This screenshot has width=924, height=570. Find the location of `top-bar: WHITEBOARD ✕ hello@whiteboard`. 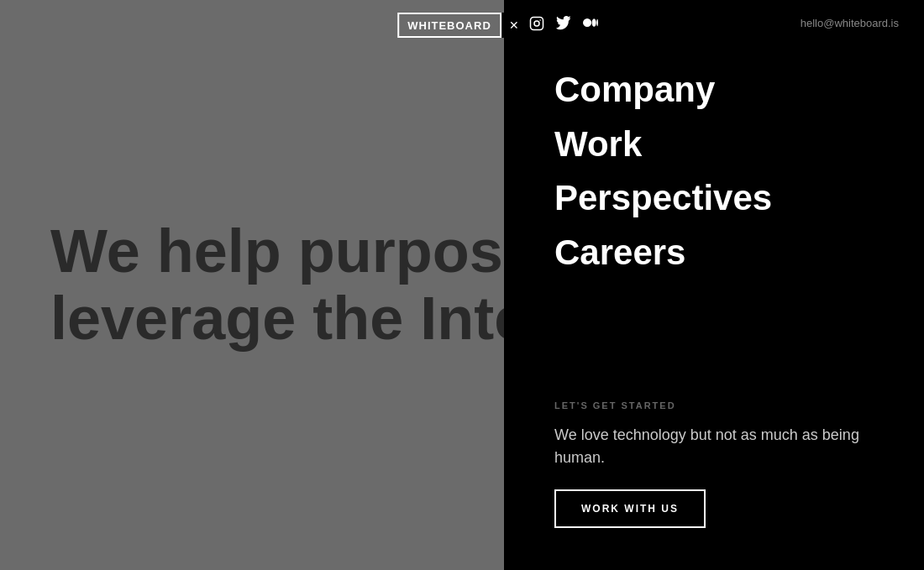

top-bar: WHITEBOARD ✕ hello@whiteboard is located at coordinates (462, 25).